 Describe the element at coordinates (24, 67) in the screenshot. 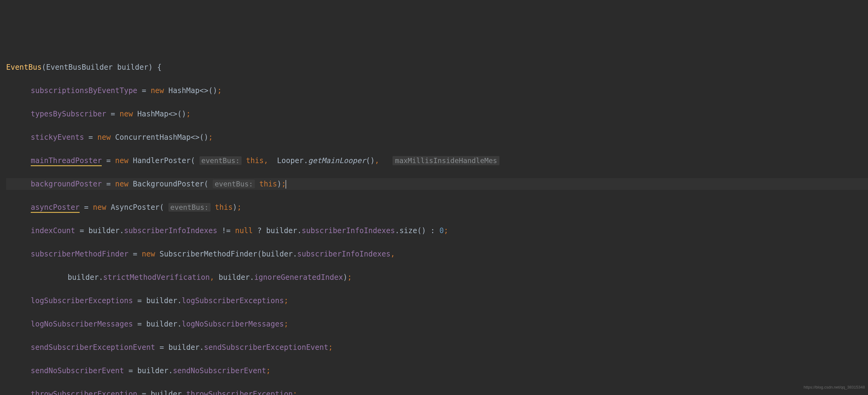

I see `method-name: EventBus` at that location.